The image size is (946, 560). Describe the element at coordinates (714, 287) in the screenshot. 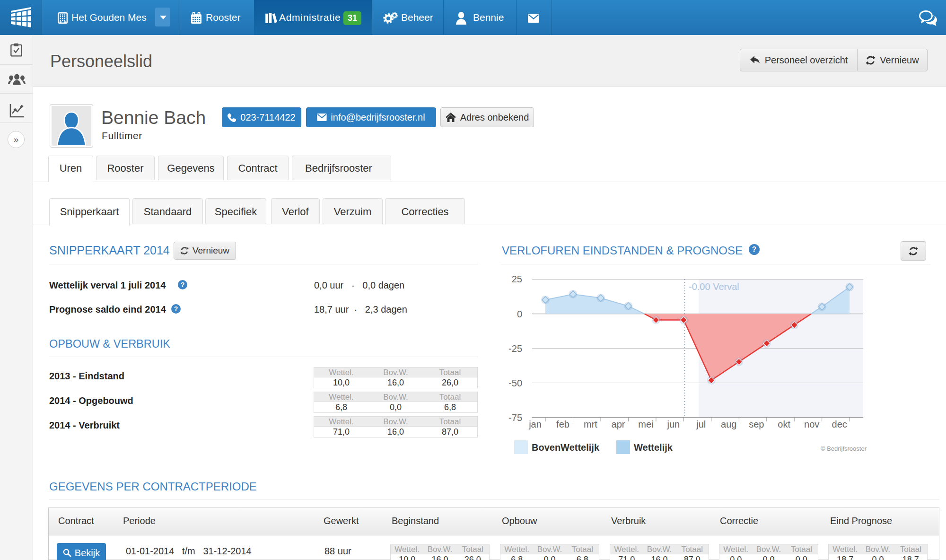

I see `svg-text: -0.00 Verval` at that location.